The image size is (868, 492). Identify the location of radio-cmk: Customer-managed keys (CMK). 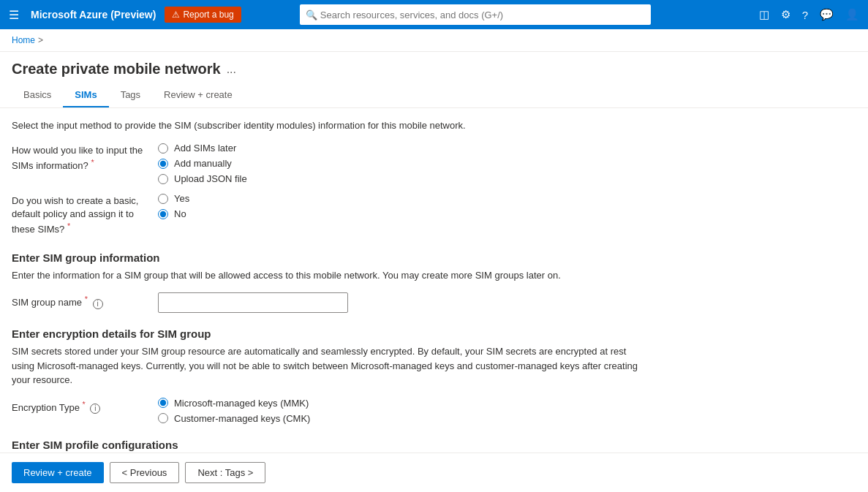
(234, 418).